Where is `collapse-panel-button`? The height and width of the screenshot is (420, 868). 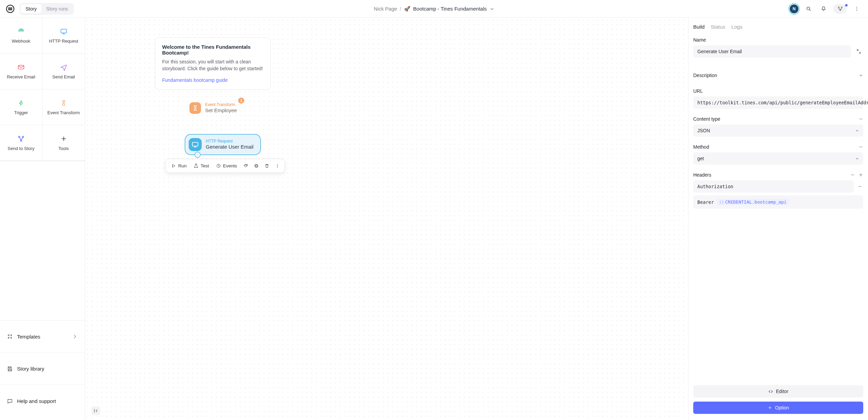
collapse-panel-button is located at coordinates (859, 51).